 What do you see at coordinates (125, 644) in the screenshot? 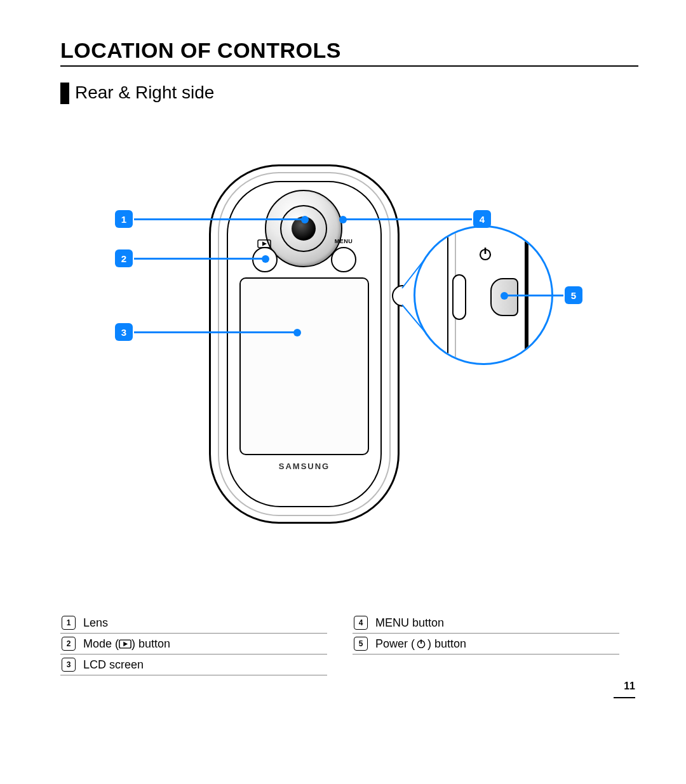
I see `play-rect-icon` at bounding box center [125, 644].